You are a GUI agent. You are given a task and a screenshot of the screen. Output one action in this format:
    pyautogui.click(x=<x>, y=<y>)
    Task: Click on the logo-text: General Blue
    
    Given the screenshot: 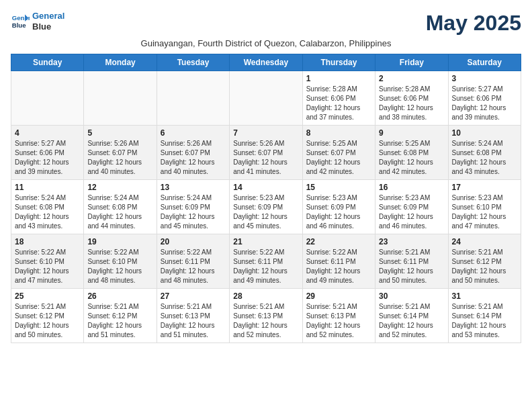 What is the action you would take?
    pyautogui.click(x=48, y=21)
    